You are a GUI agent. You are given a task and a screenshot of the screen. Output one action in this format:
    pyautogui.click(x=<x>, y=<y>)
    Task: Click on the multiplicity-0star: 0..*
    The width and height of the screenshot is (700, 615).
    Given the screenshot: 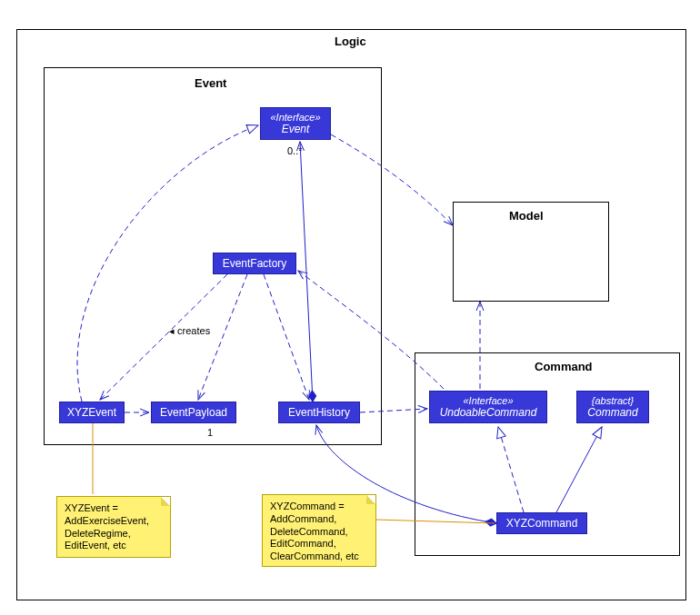 What is the action you would take?
    pyautogui.click(x=295, y=151)
    